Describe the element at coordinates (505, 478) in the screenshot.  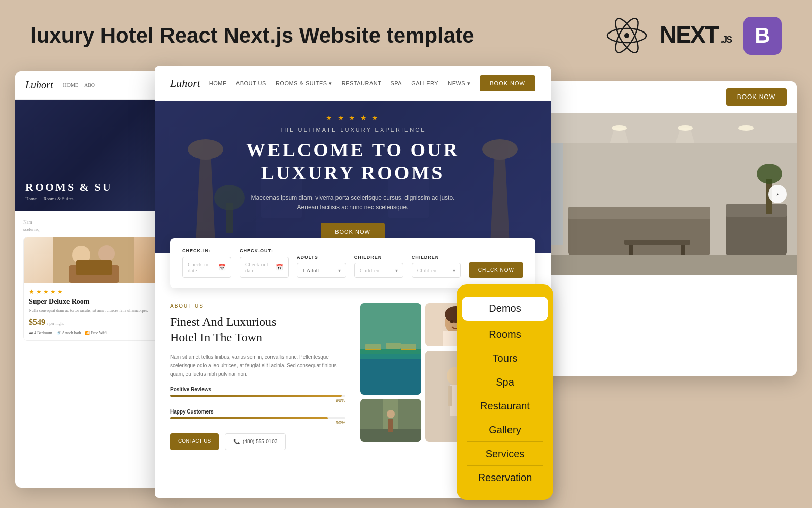
I see `demo-menu-item-reservation: Reservation` at that location.